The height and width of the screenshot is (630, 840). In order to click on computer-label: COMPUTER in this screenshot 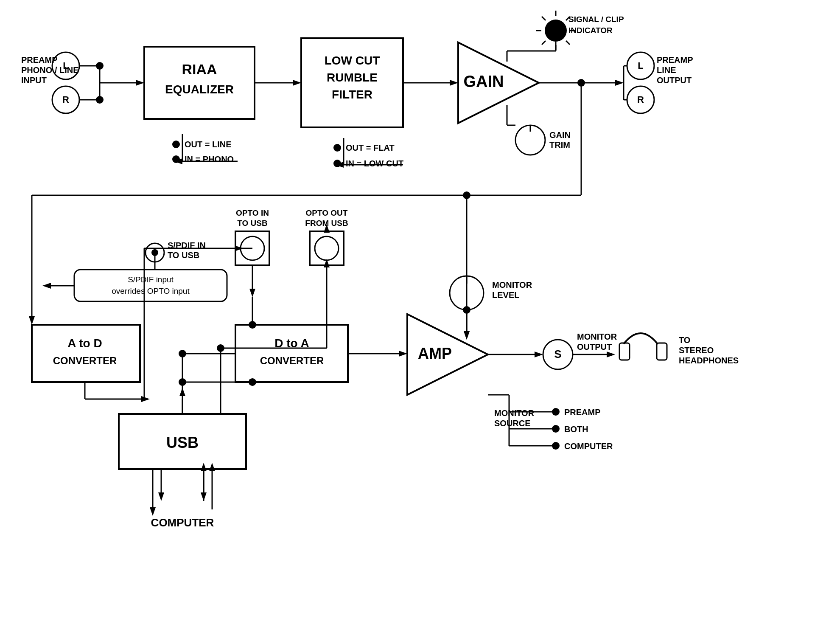, I will do `click(182, 523)`.